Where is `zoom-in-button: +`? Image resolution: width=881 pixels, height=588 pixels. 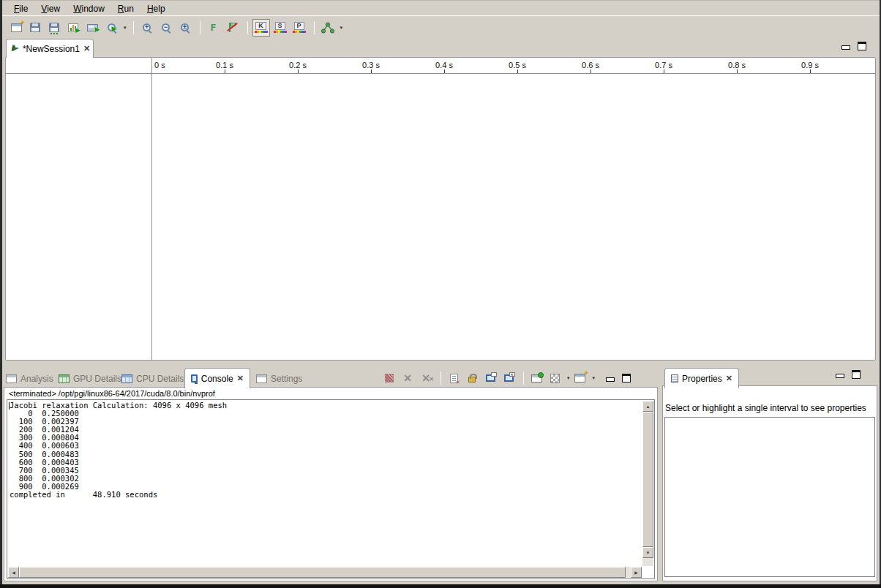
zoom-in-button: + is located at coordinates (147, 28).